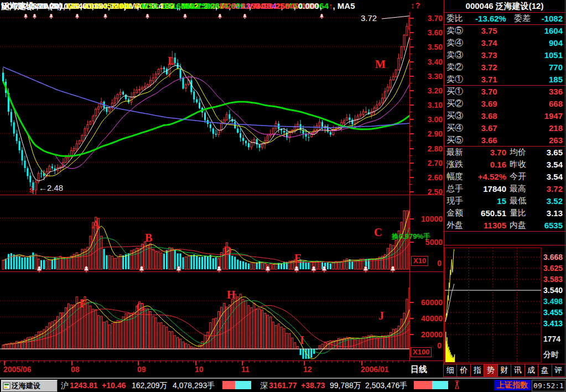 The image size is (566, 392). Describe the element at coordinates (489, 201) in the screenshot. I see `stat-value: 15` at that location.